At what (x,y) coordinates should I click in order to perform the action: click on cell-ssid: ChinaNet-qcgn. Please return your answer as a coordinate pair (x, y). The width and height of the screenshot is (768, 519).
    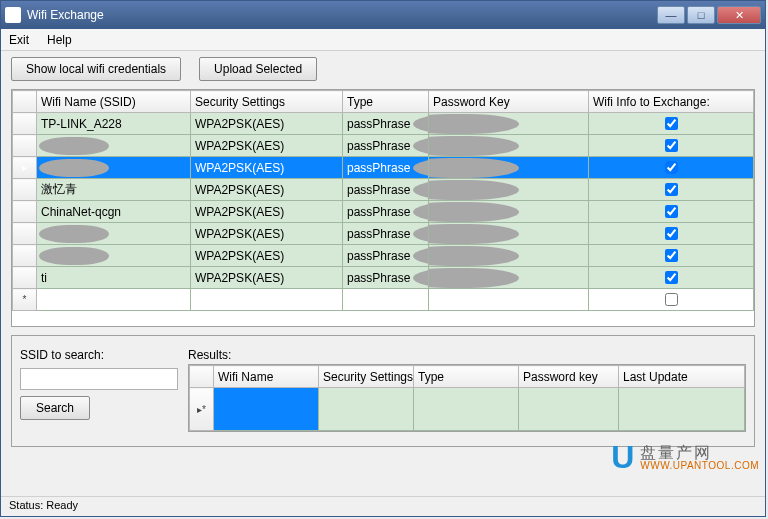
    Looking at the image, I should click on (114, 212).